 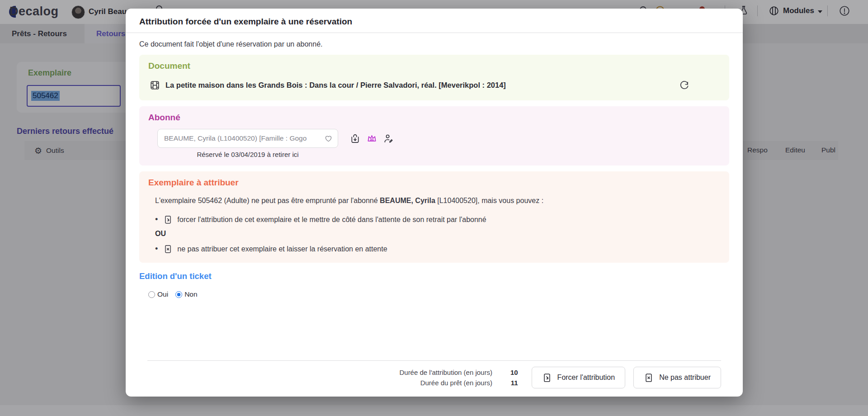 I want to click on exemplaire-text-pre: L'exemplaire 505462 (Adulte) ne peut pas…, so click(x=268, y=201).